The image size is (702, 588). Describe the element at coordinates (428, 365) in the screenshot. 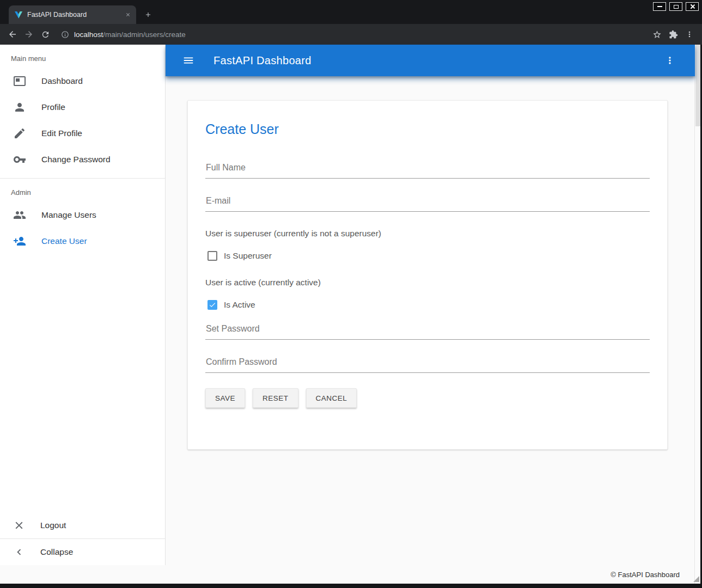

I see `confirm-password-field` at that location.